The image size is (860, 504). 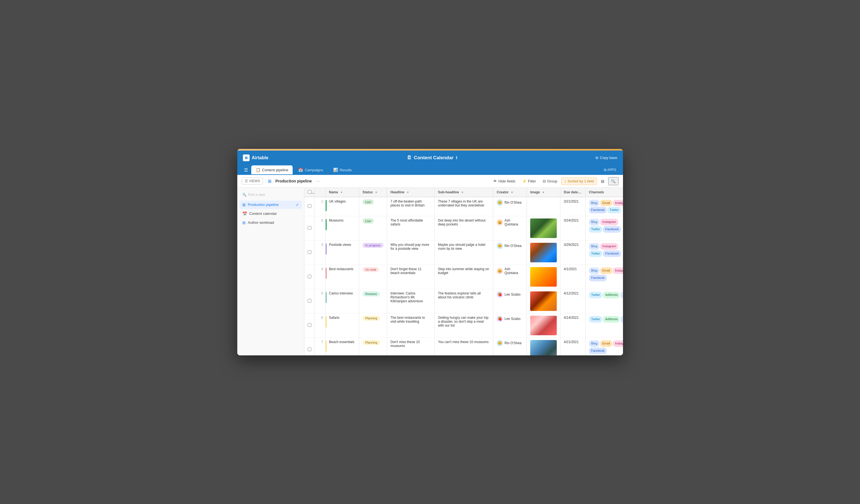 I want to click on search-button: 🔍, so click(x=613, y=181).